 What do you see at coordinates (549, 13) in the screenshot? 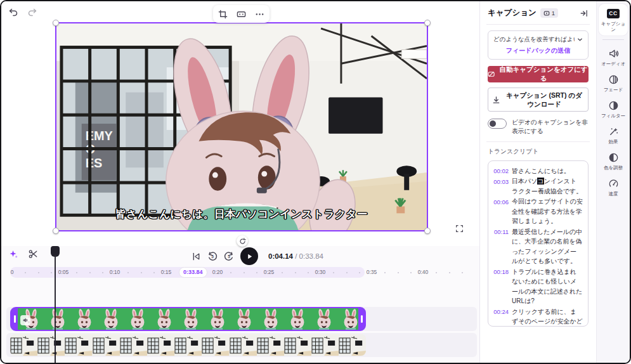
I see `caption-count-badge: 1` at bounding box center [549, 13].